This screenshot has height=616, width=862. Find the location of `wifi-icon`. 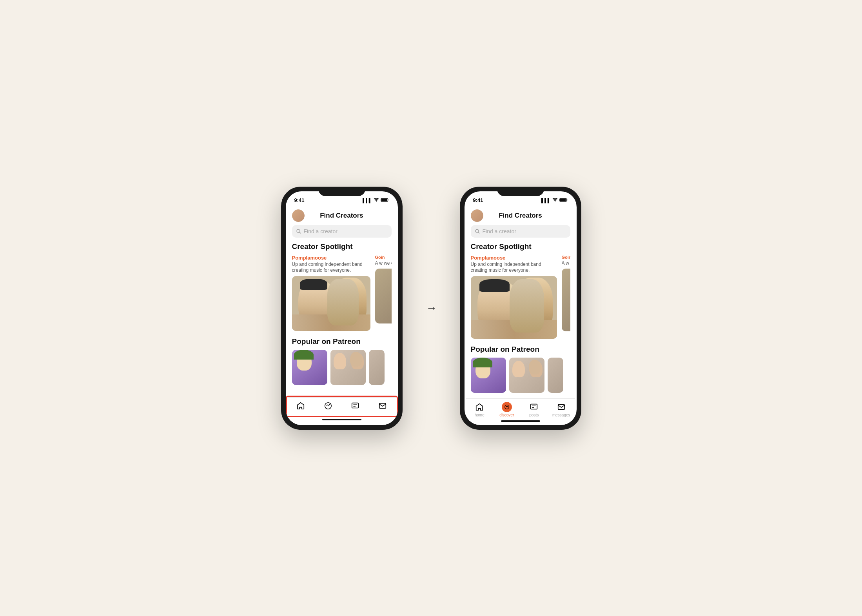

wifi-icon is located at coordinates (376, 200).